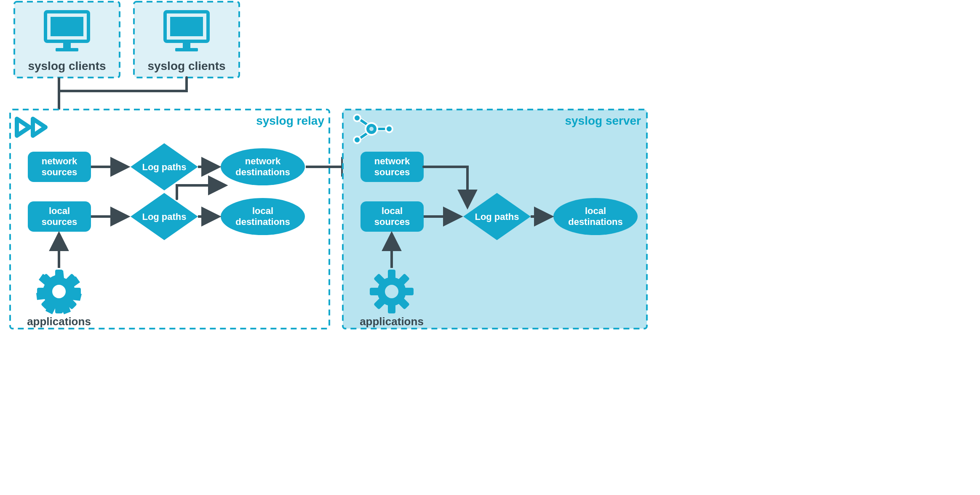  Describe the element at coordinates (263, 217) in the screenshot. I see `relay-local-destinations: localdestinations` at that location.